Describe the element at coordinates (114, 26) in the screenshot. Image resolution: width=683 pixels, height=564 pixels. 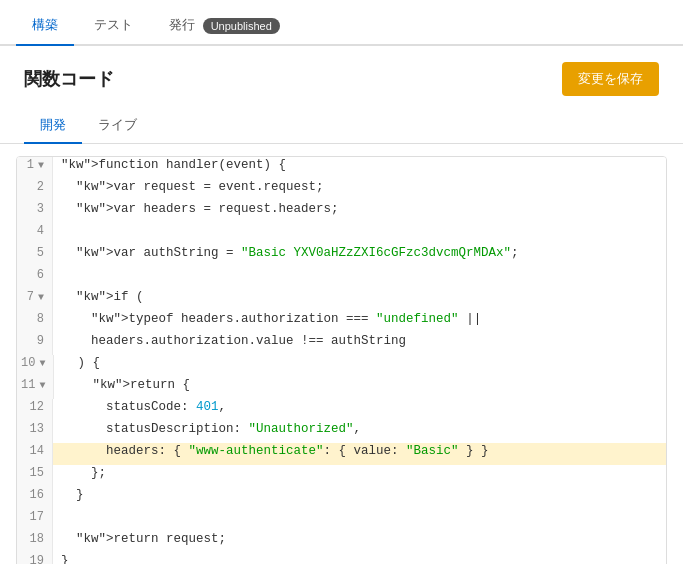
I see `tab-test: テスト` at that location.